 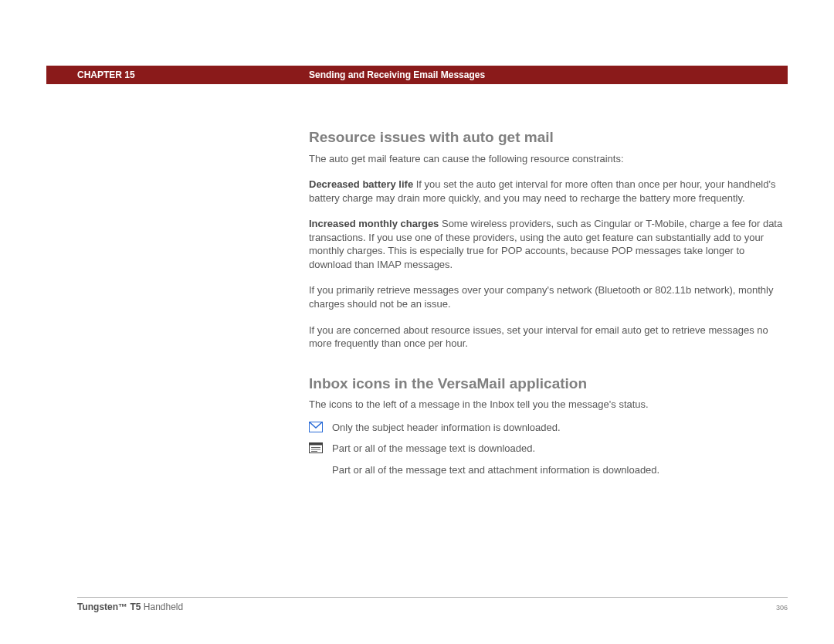 I want to click on section-heading-resource-issues: Resource issues with auto get mail, so click(x=548, y=137).